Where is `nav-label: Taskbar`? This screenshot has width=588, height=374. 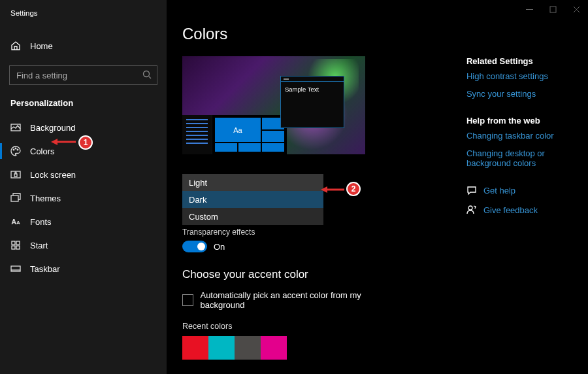 nav-label: Taskbar is located at coordinates (45, 269).